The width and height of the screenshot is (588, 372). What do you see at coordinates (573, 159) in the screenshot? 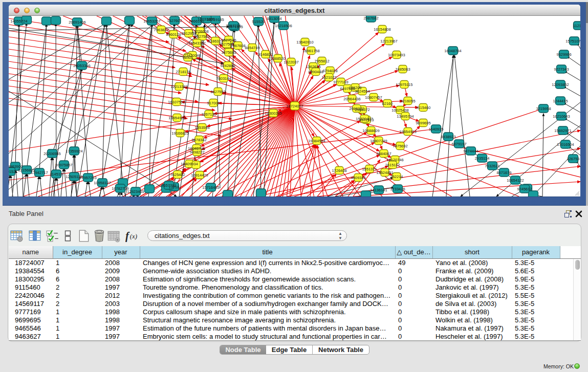
I see `svg-text: 126753` at bounding box center [573, 159].